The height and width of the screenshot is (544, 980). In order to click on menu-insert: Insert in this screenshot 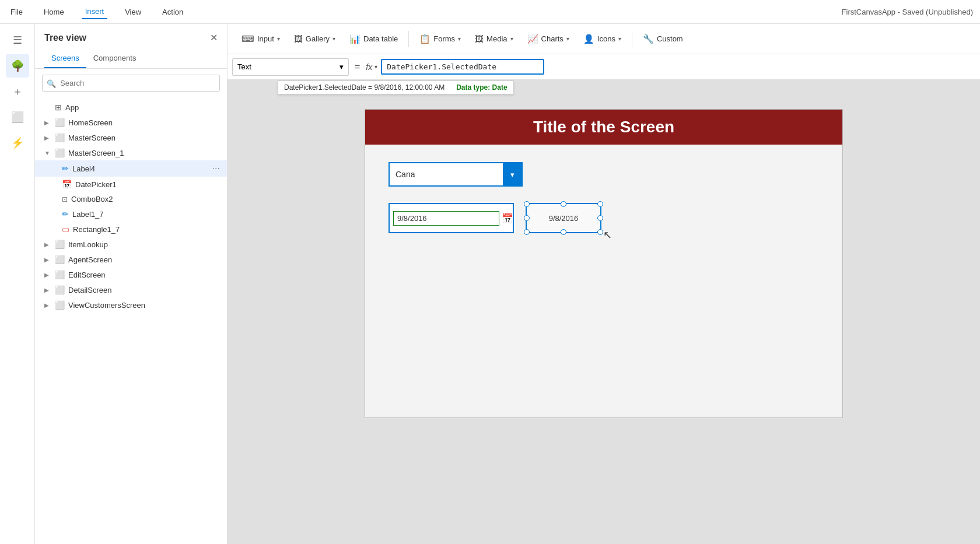, I will do `click(94, 12)`.